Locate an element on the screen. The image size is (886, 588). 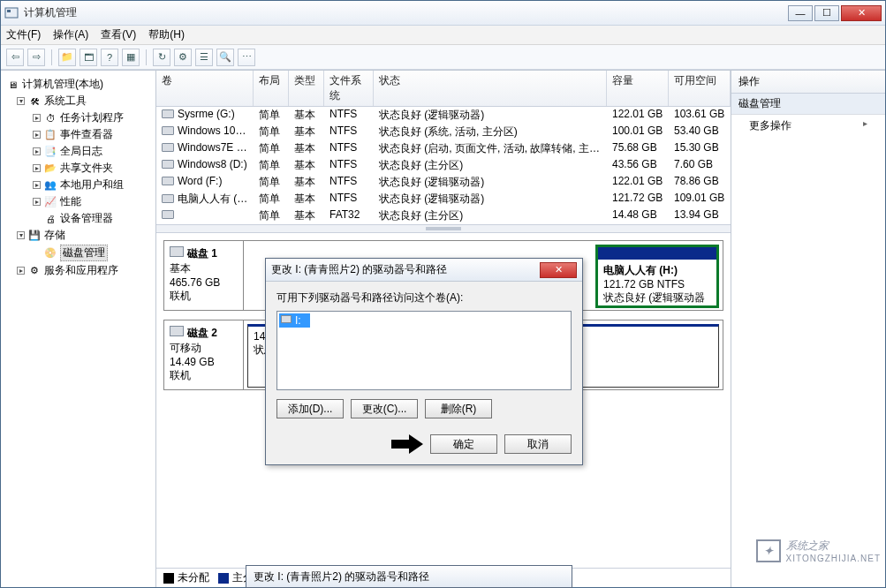
dialog-titlebar: 更改 I: (青青照片2) 的驱动器号和路径 ✕ is located at coordinates (424, 270).